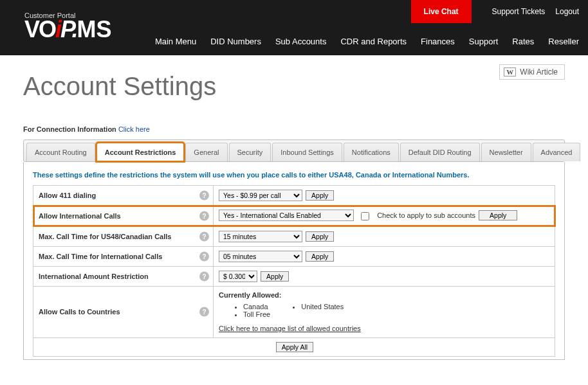 The width and height of the screenshot is (588, 385). Describe the element at coordinates (294, 129) in the screenshot. I see `connection-info-text: For Connection Information Click here` at that location.